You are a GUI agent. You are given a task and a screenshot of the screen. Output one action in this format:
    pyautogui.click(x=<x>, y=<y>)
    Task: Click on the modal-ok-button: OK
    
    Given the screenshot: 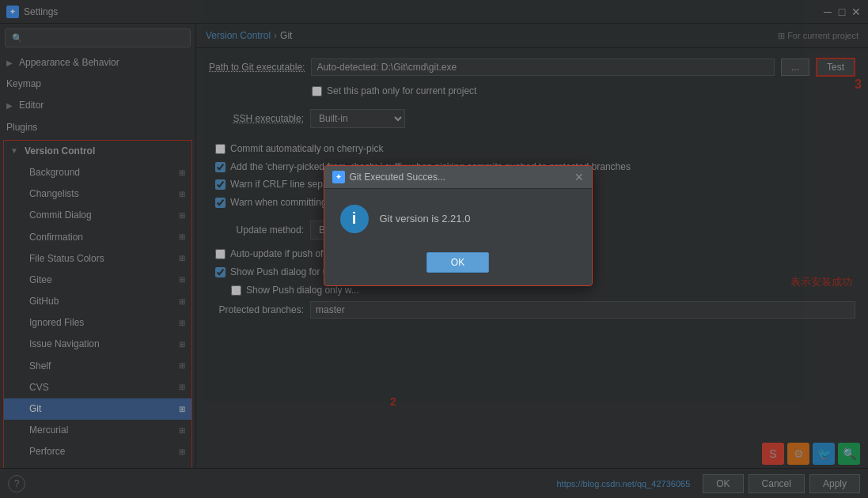 What is the action you would take?
    pyautogui.click(x=457, y=262)
    